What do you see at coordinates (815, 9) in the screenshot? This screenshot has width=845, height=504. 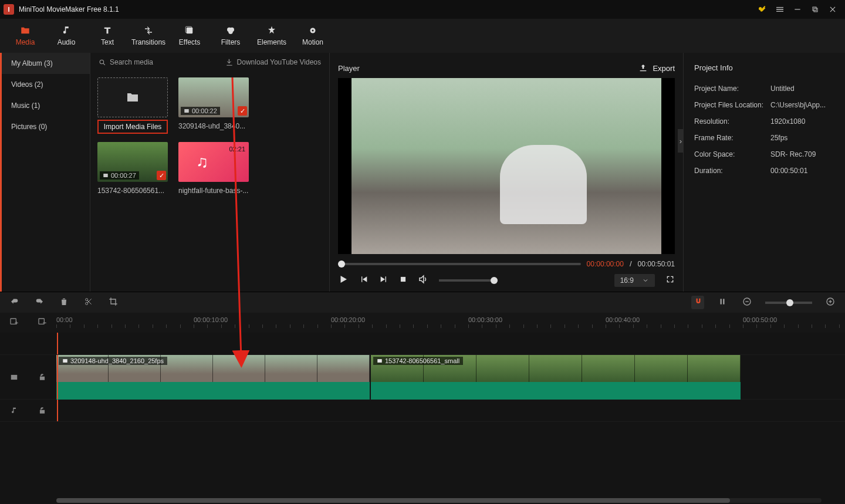 I see `maximize-button` at bounding box center [815, 9].